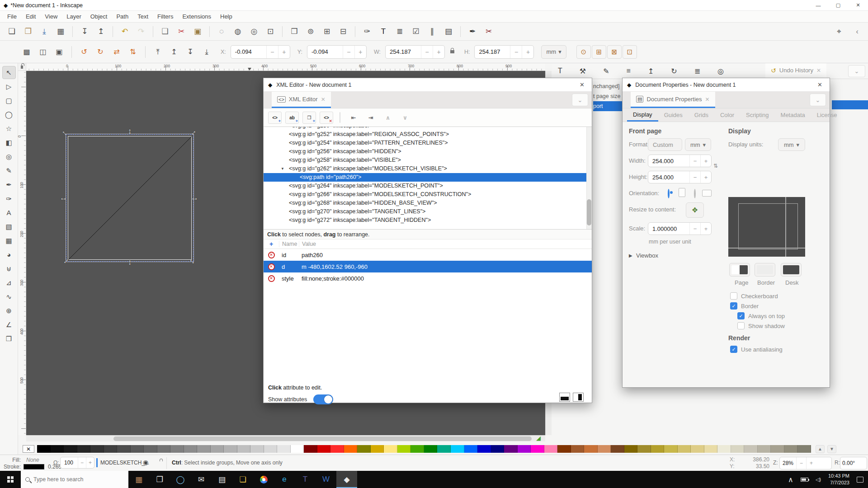 This screenshot has width=868, height=488. I want to click on xml-tree-node: <svg:g id="g252" inkscape:label="REGION_…, so click(428, 135).